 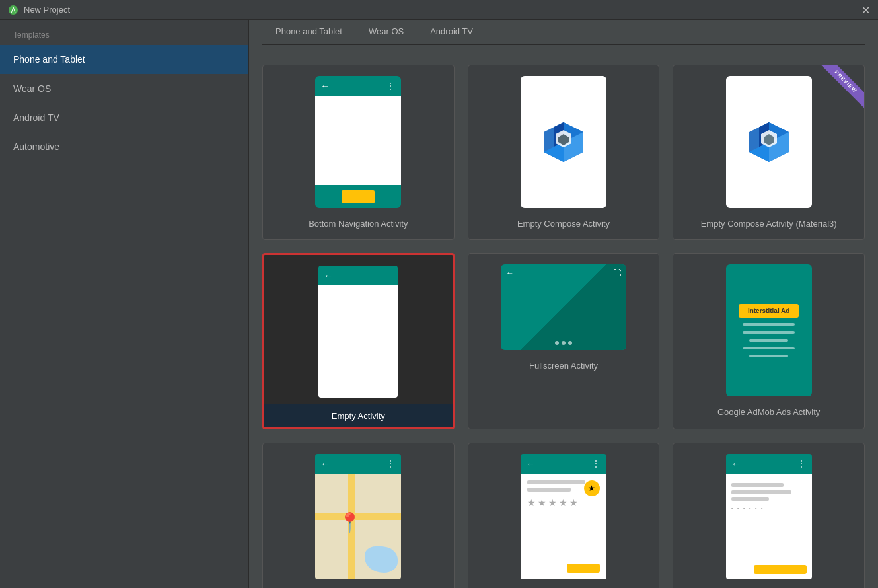 I want to click on template-card-admob: Interstitial Ad Google AdMob Ads Activit…, so click(x=769, y=341).